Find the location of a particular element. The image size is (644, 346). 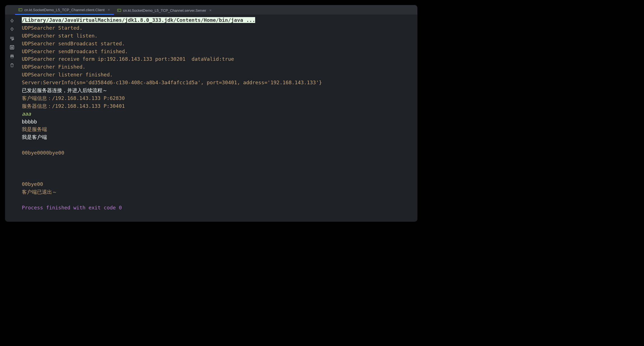

console-line: 已发起服务器连接，并进入后续流程～ is located at coordinates (218, 90).